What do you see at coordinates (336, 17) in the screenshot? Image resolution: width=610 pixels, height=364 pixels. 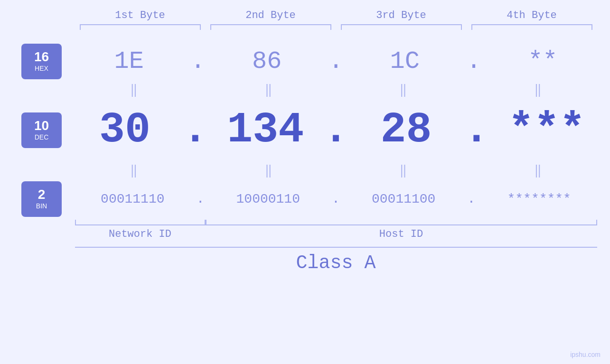 I see `byte-labels-row: 1st Byte 2nd Byte 3rd Byte 4th Byte` at bounding box center [336, 17].